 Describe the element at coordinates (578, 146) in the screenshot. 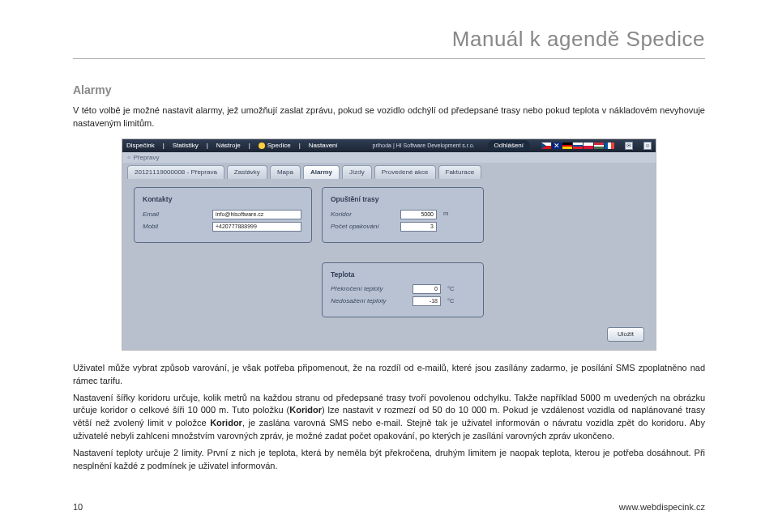

I see `flag-sk-icon` at that location.